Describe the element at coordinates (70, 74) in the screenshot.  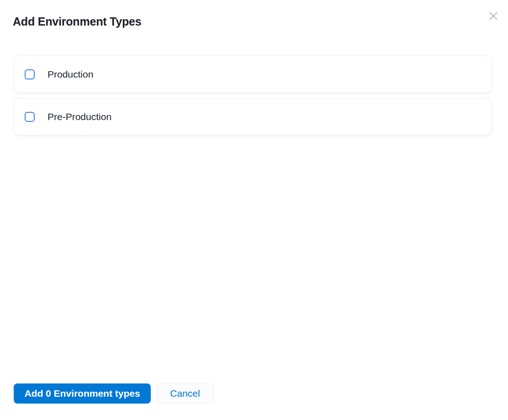
I see `environment-type-label: Production` at that location.